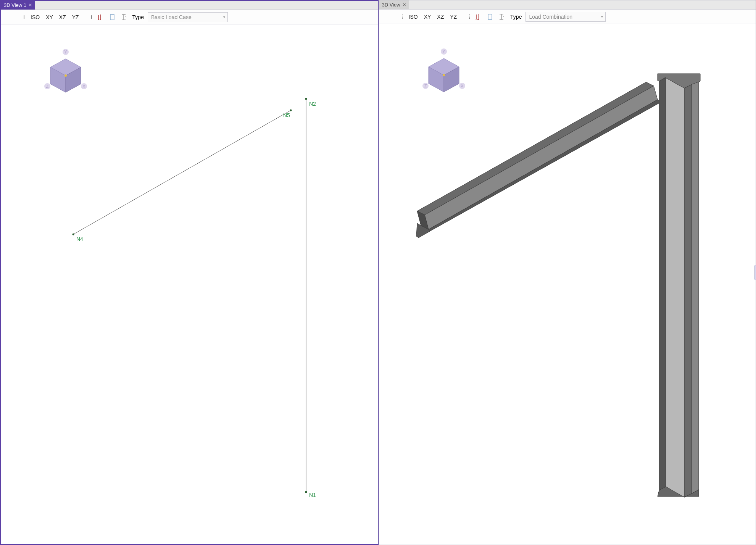  I want to click on tab-label: 3D View 1, so click(15, 5).